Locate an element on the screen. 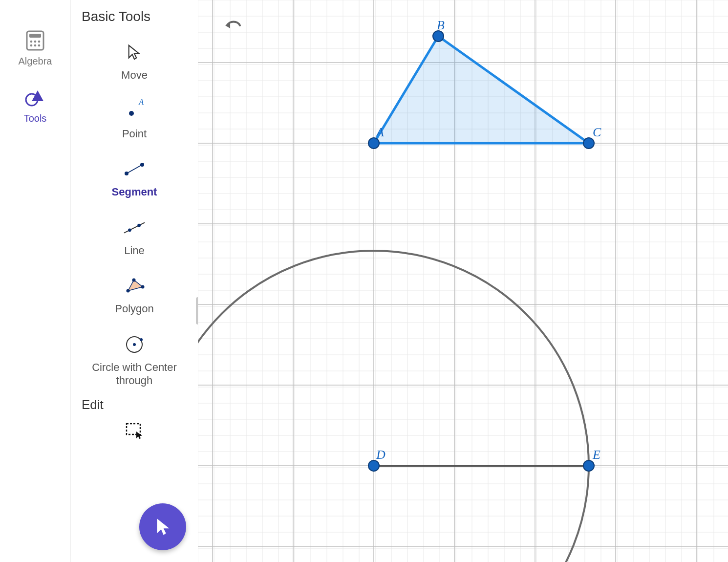 This screenshot has height=562, width=728. tool-polygon: Polygon is located at coordinates (134, 291).